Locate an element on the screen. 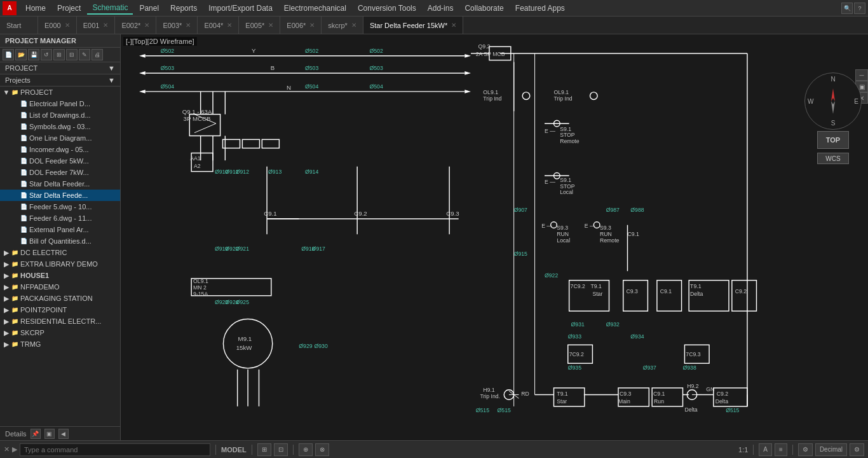  tree-expand-arrow: ▶ is located at coordinates (6, 345).